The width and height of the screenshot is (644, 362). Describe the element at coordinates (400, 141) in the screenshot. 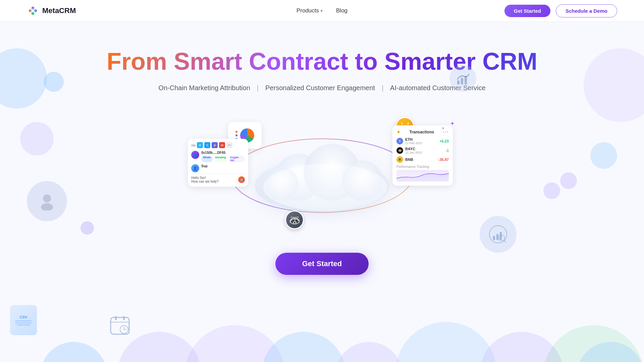

I see `eth-icon: Ξ` at that location.